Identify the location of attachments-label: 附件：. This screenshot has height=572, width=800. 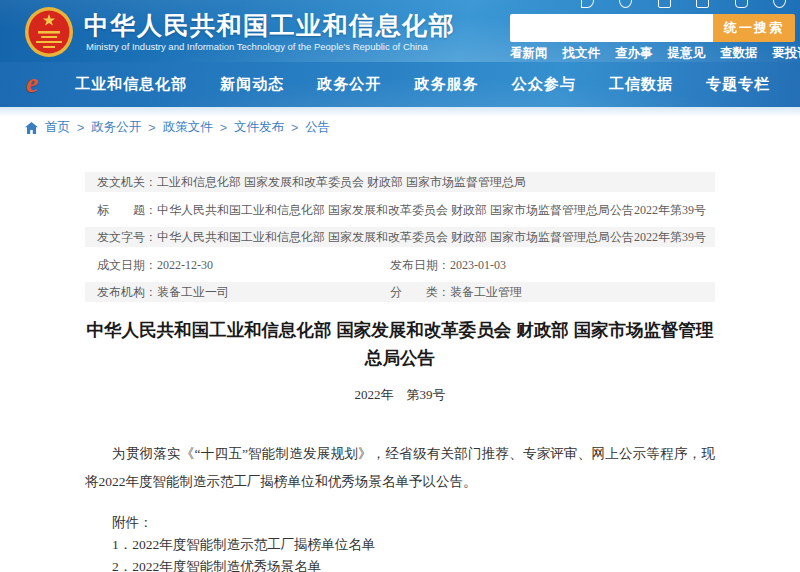
(400, 523).